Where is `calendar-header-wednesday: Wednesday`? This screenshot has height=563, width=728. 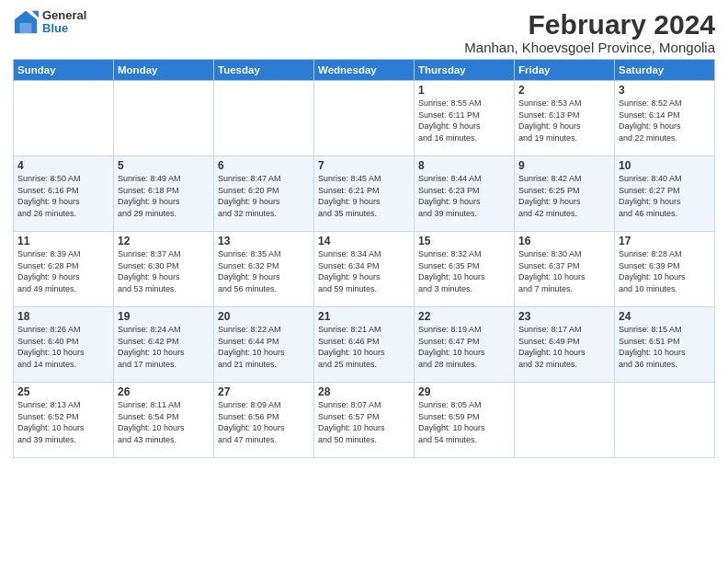
calendar-header-wednesday: Wednesday is located at coordinates (364, 70).